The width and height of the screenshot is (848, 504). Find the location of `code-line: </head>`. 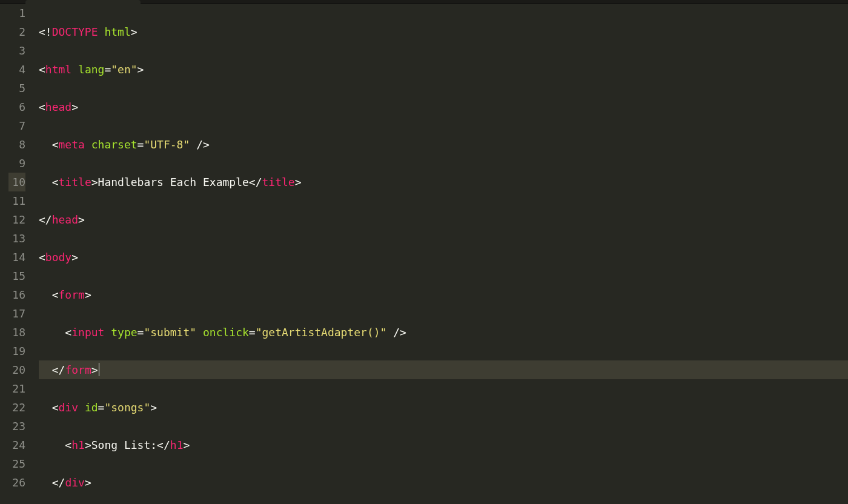

code-line: </head> is located at coordinates (443, 219).